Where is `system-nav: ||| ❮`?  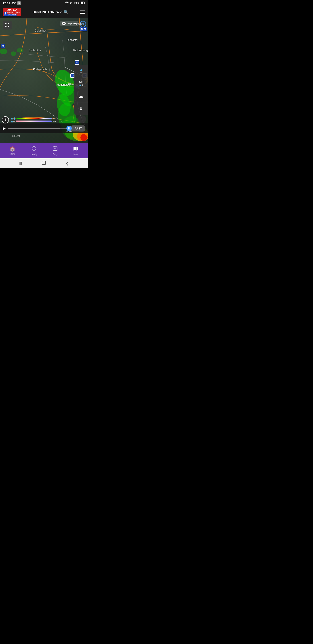 system-nav: ||| ❮ is located at coordinates (44, 163).